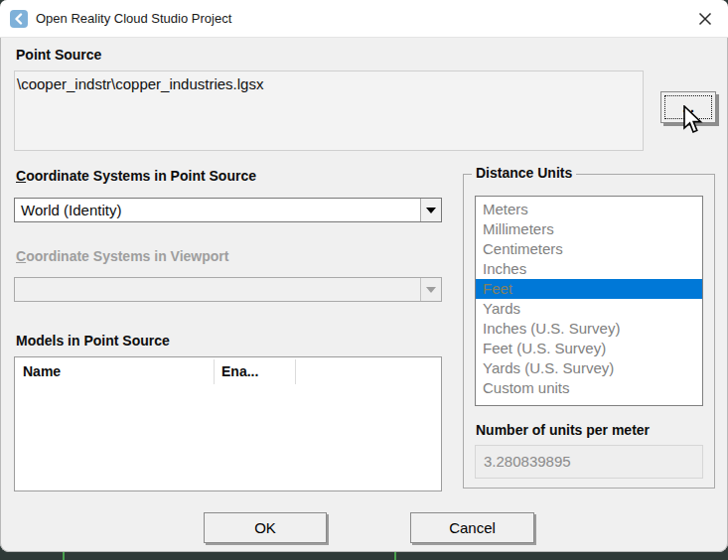 The width and height of the screenshot is (728, 560). What do you see at coordinates (589, 329) in the screenshot?
I see `unit-option-inches-us-survey: Inches (U.S. Survey)` at bounding box center [589, 329].